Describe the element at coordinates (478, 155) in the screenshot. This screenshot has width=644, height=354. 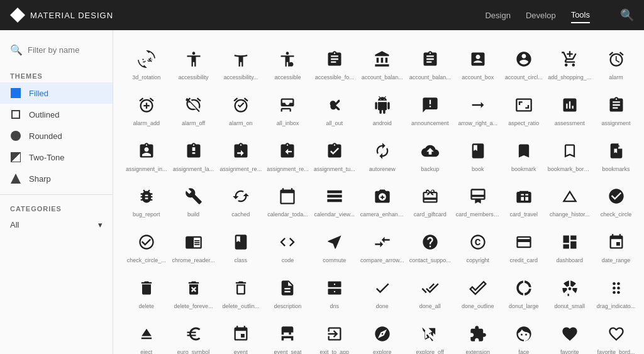
I see `icon-cell: book` at that location.